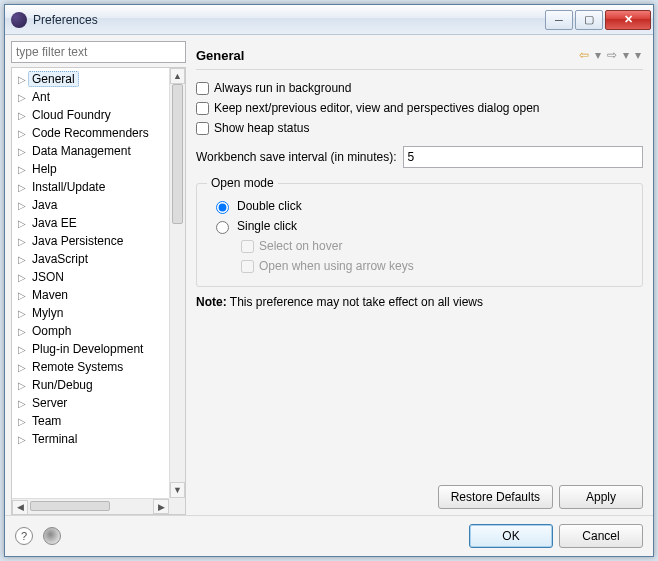  What do you see at coordinates (90, 331) in the screenshot?
I see `tree-item: ▷Oomph` at bounding box center [90, 331].